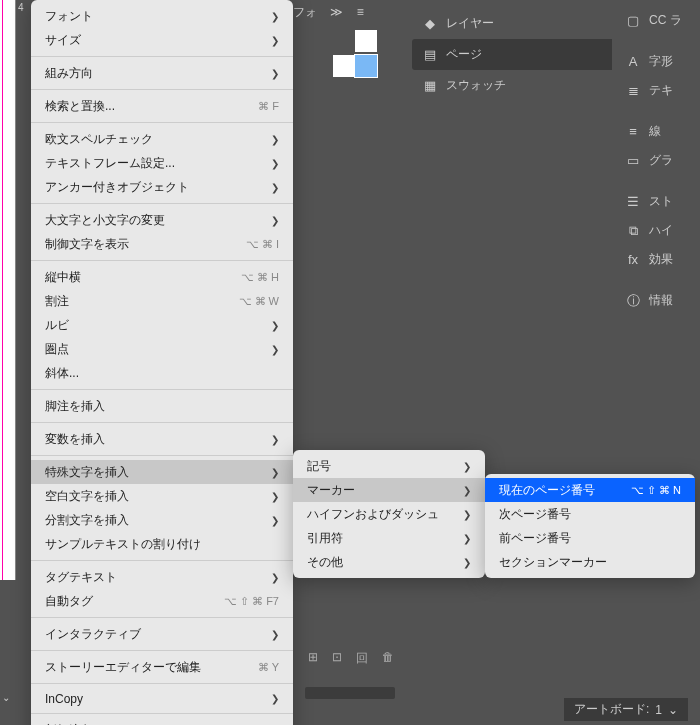 This screenshot has width=700, height=725. What do you see at coordinates (162, 544) in the screenshot?
I see `menu-item-label: サンプルテキストの割り付け` at bounding box center [162, 544].